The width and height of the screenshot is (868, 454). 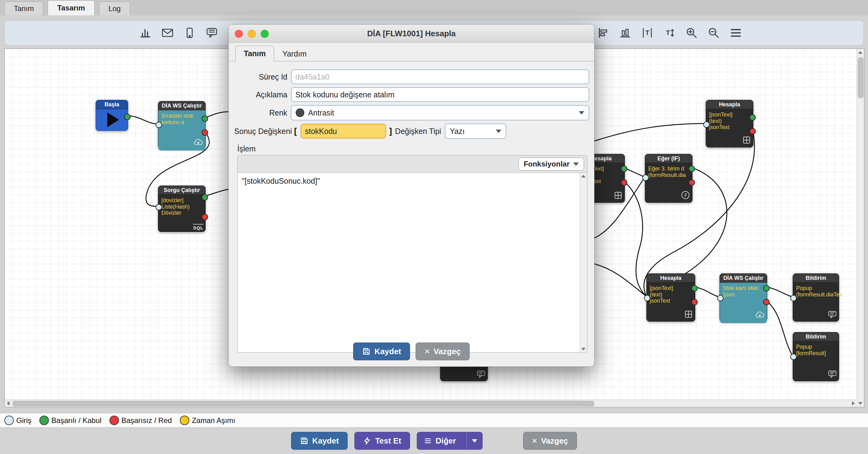 What do you see at coordinates (832, 375) in the screenshot?
I see `speech-icon` at bounding box center [832, 375].